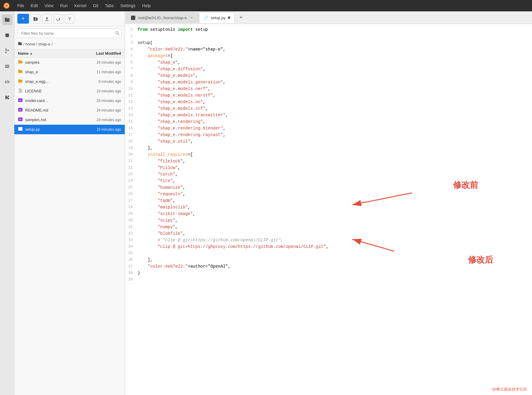 This screenshot has width=532, height=395. Describe the element at coordinates (131, 207) in the screenshot. I see `line-number: 28` at that location.